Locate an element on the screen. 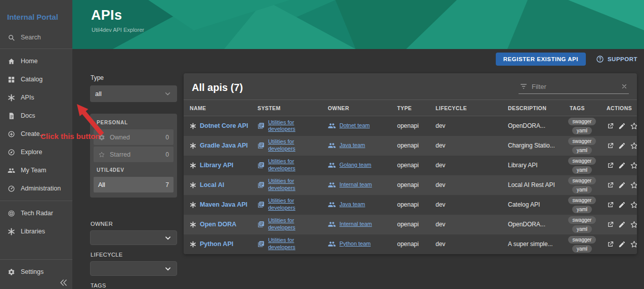 The height and width of the screenshot is (289, 644). api-name-link: Open DORA is located at coordinates (218, 224).